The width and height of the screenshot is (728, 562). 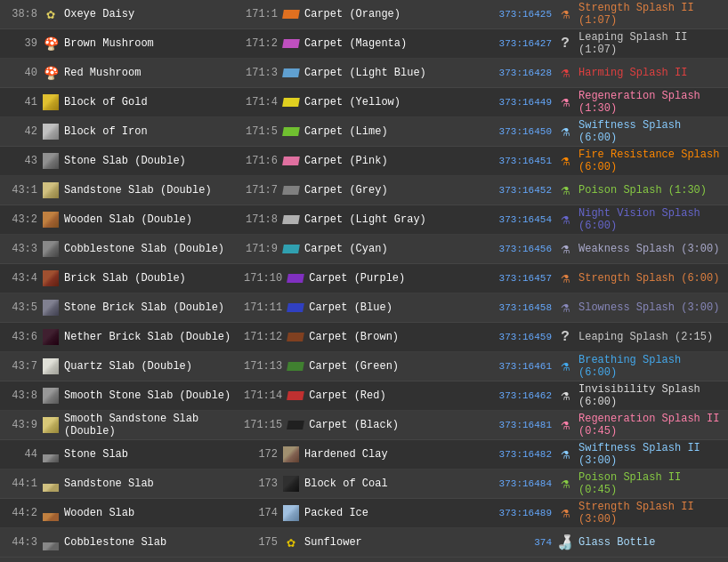 What do you see at coordinates (360, 308) in the screenshot?
I see `list-item: 171:11 Carpet (Blue)` at bounding box center [360, 308].